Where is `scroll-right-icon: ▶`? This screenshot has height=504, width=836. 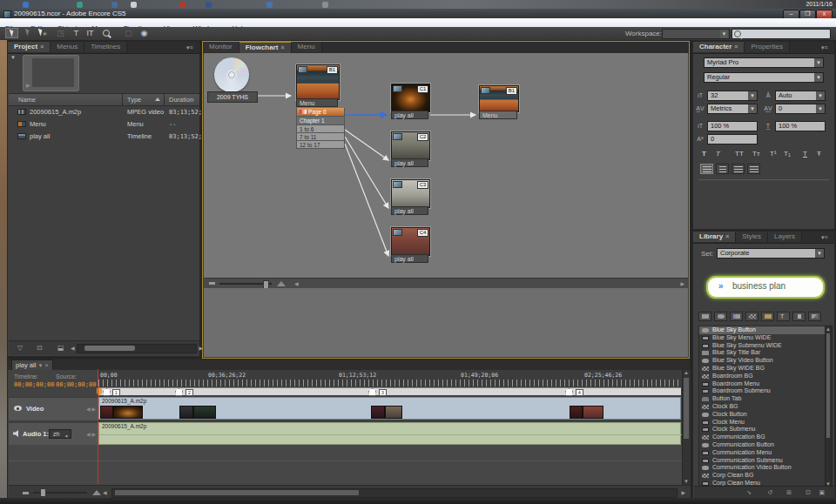
scroll-right-icon: ▶ is located at coordinates (683, 284).